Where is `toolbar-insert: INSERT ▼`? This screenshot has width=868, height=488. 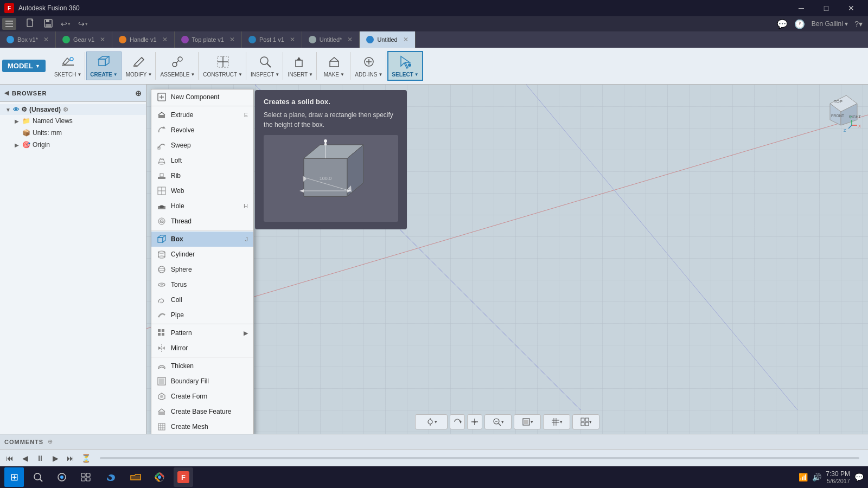 toolbar-insert: INSERT ▼ is located at coordinates (301, 66).